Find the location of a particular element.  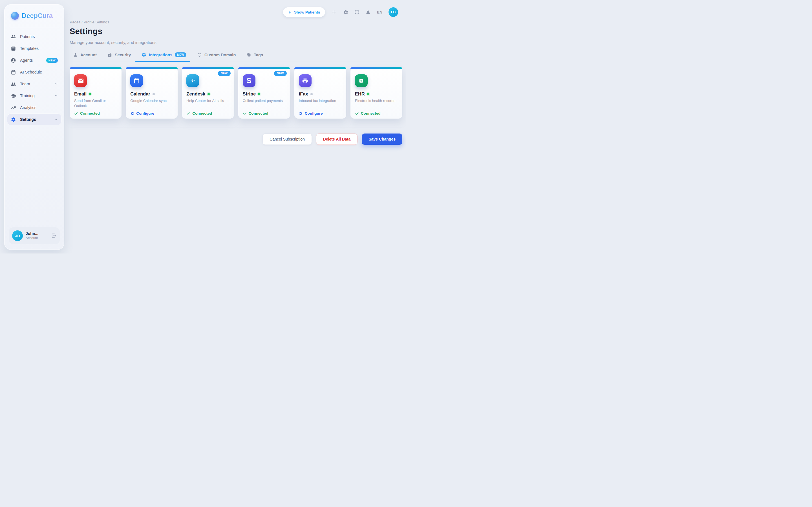

integration-card-zendesk: NEW Zendesk Help Center for AI calls Con… is located at coordinates (208, 93).